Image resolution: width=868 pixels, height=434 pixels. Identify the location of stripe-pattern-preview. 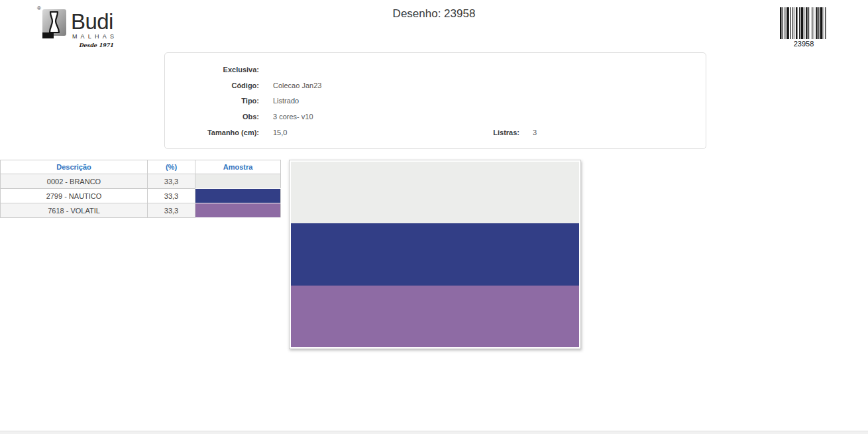
(435, 254).